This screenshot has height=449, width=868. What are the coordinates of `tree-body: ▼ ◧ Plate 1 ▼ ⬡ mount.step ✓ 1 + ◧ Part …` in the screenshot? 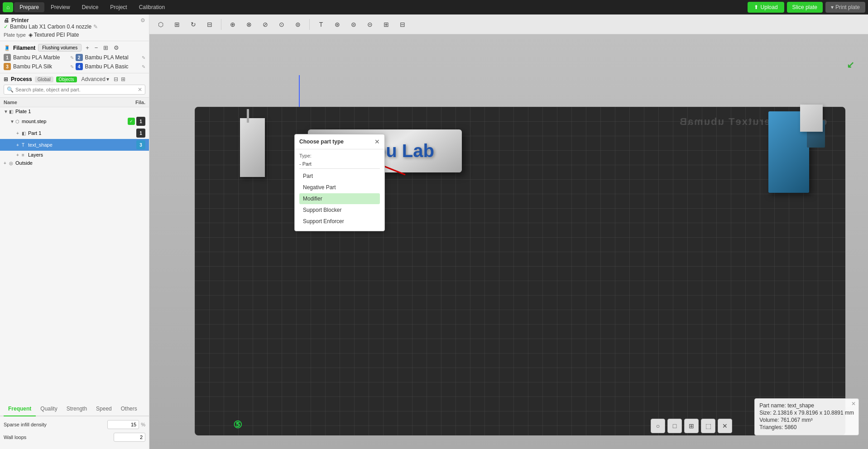 It's located at (74, 254).